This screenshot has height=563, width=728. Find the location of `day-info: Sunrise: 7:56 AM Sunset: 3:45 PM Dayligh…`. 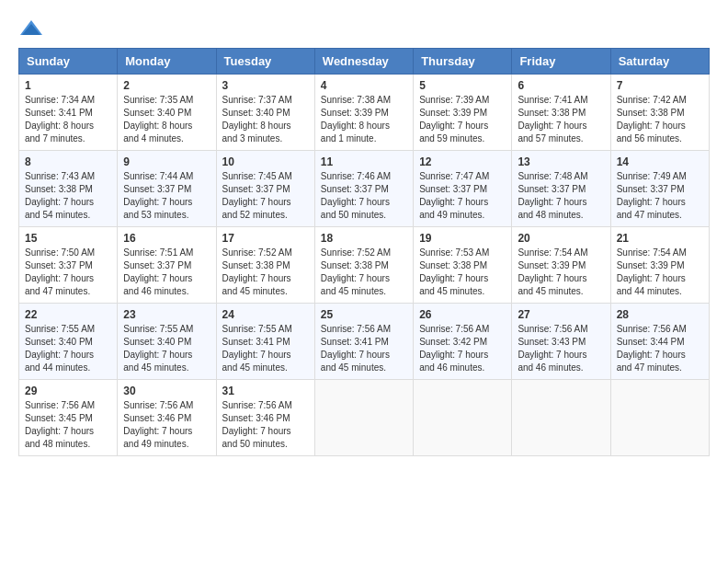

day-info: Sunrise: 7:56 AM Sunset: 3:45 PM Dayligh… is located at coordinates (68, 425).